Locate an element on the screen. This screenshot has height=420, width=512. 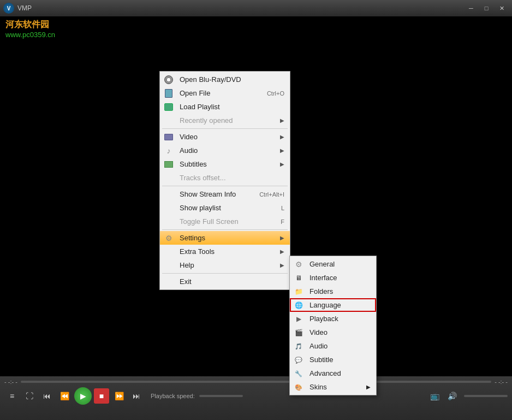
time-total: - -:- - is located at coordinates (501, 382).